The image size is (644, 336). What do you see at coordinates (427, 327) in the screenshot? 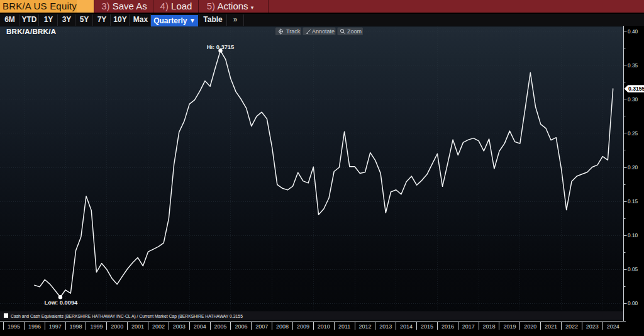
I see `svg-text: 2015` at bounding box center [427, 327].